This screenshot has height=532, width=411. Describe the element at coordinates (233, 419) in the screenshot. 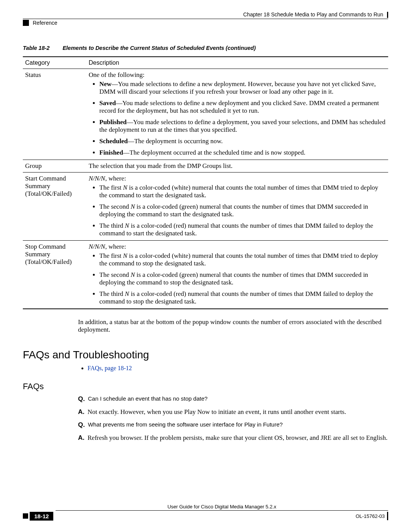

I see `qa-block: Q. Can I schedule an event that has no s…` at that location.